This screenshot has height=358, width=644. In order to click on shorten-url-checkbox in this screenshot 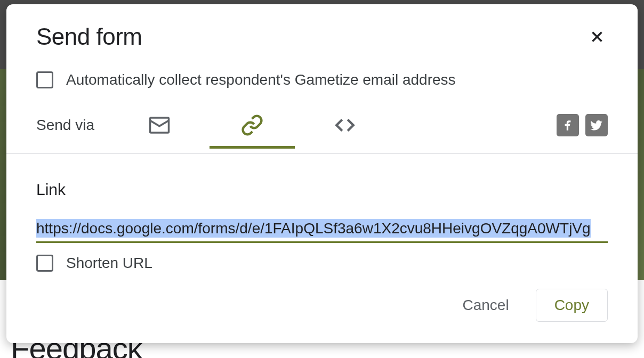, I will do `click(45, 263)`.